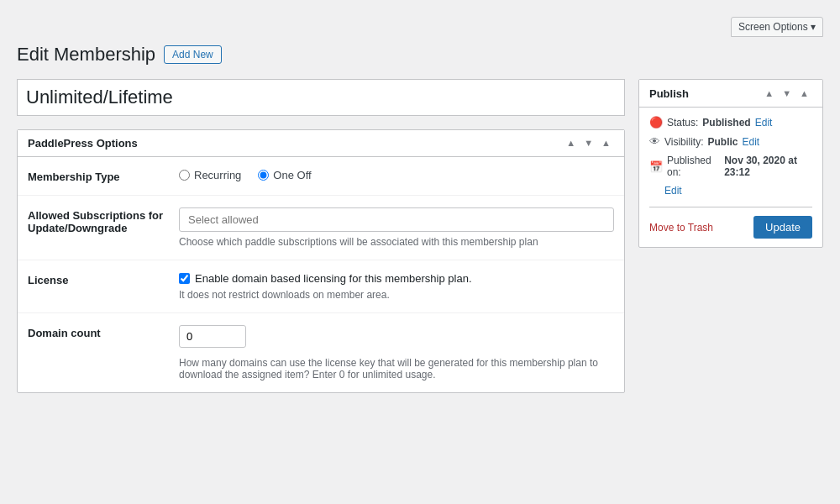  I want to click on one-off-label: One Off, so click(292, 175).